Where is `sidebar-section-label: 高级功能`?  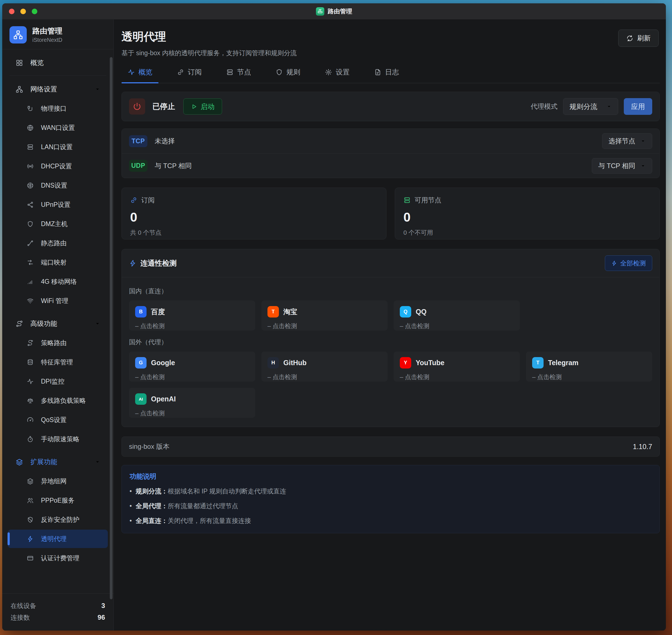
sidebar-section-label: 高级功能 is located at coordinates (44, 324).